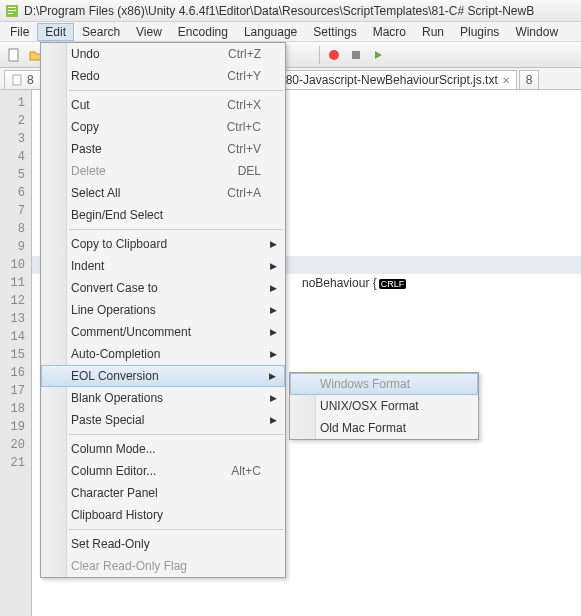 The width and height of the screenshot is (581, 616). I want to click on menu-item-column-mode: Column Mode..., so click(163, 449).